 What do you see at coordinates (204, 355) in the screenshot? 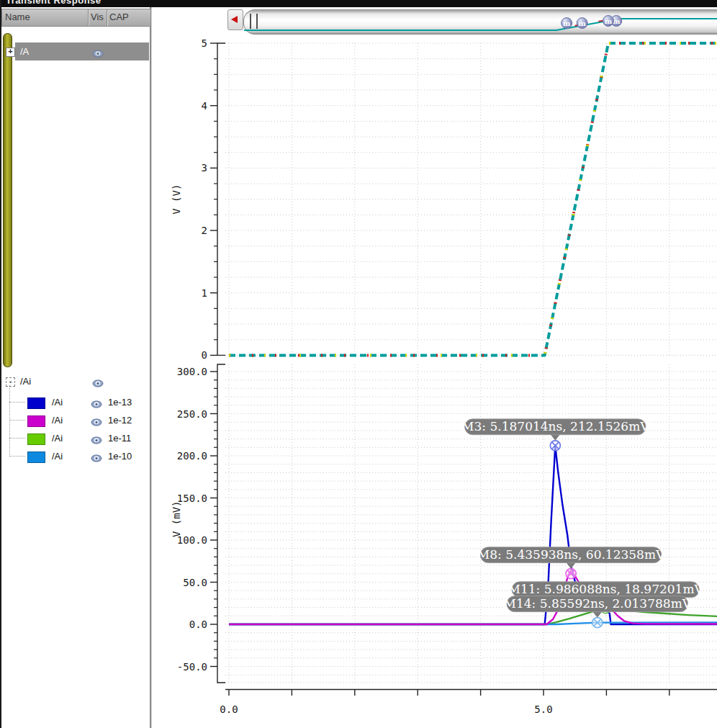
I see `y-tick-label: 0` at bounding box center [204, 355].